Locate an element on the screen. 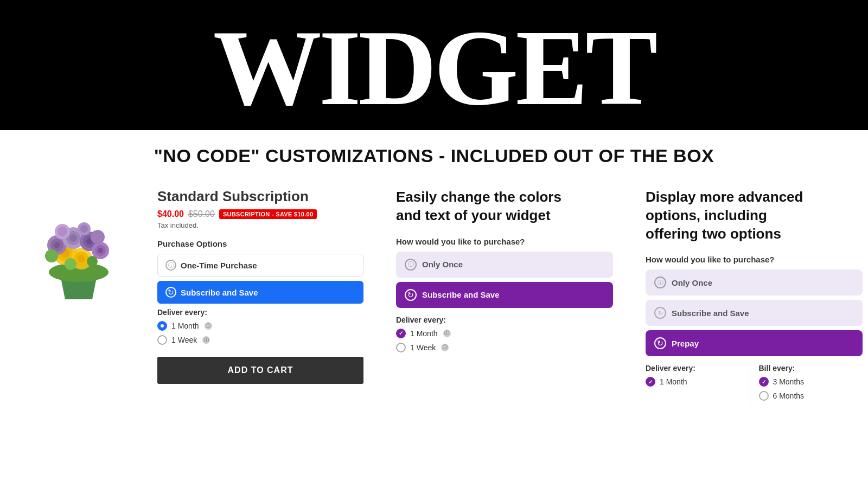 The height and width of the screenshot is (488, 868). radio-1week-row-2: 1 Week ⓘ is located at coordinates (505, 348).